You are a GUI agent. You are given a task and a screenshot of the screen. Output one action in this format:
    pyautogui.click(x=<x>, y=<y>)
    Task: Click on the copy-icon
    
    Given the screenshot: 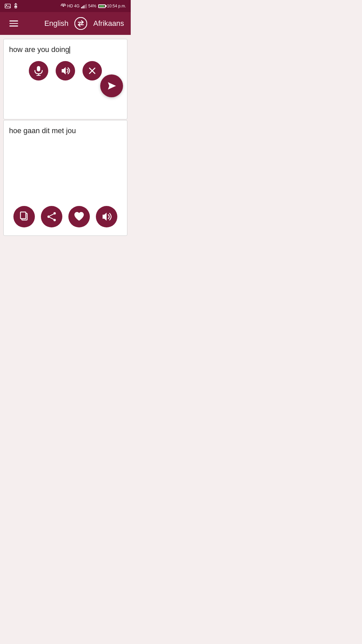 What is the action you would take?
    pyautogui.click(x=24, y=217)
    